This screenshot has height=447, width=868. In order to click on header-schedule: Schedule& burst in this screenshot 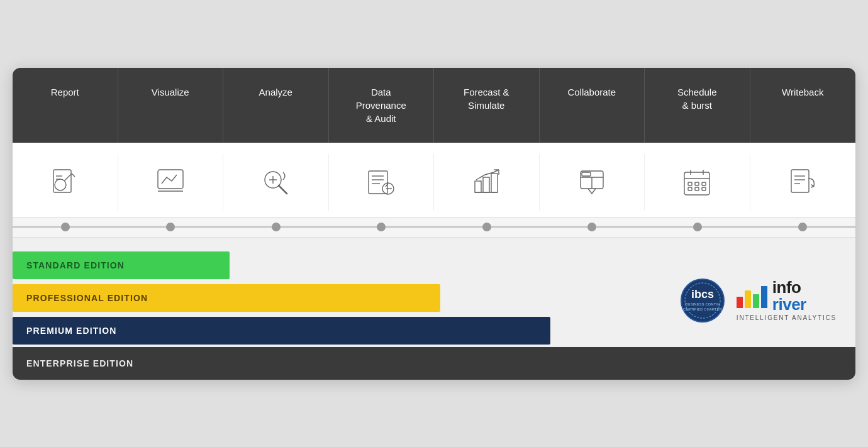, I will do `click(698, 106)`.